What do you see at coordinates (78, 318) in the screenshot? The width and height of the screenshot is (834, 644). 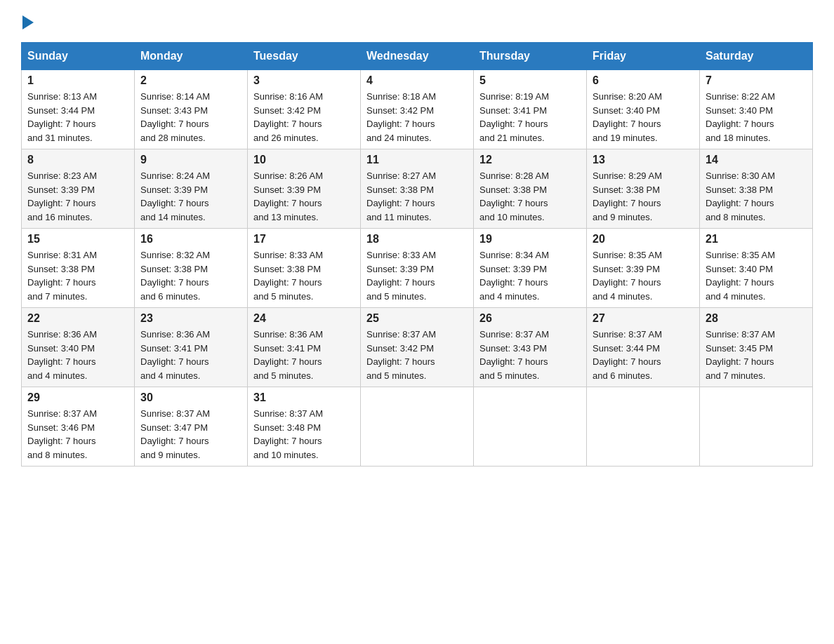 I see `day-number: 22` at bounding box center [78, 318].